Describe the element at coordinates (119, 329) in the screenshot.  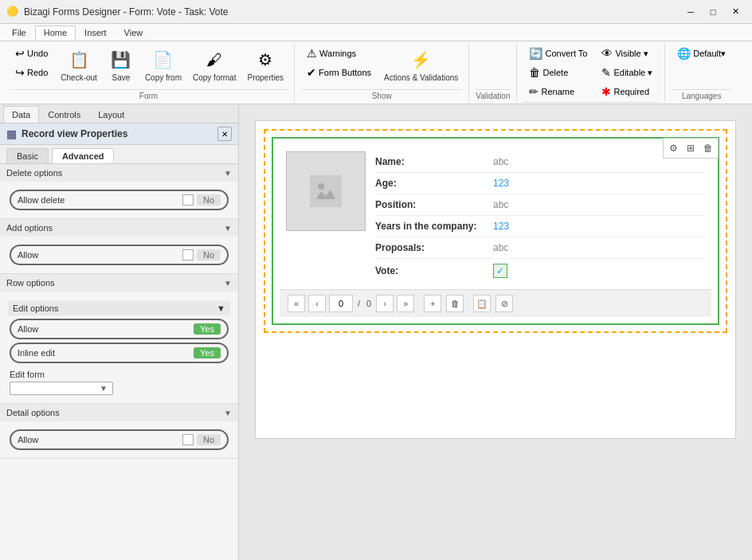
I see `allow-edit-toggle: Allow Yes` at that location.